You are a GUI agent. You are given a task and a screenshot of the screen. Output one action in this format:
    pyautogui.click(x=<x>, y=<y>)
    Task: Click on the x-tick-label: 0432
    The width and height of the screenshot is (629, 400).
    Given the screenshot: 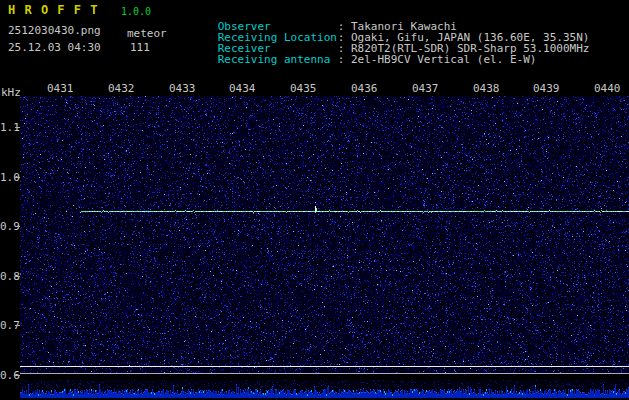 What is the action you would take?
    pyautogui.click(x=122, y=88)
    